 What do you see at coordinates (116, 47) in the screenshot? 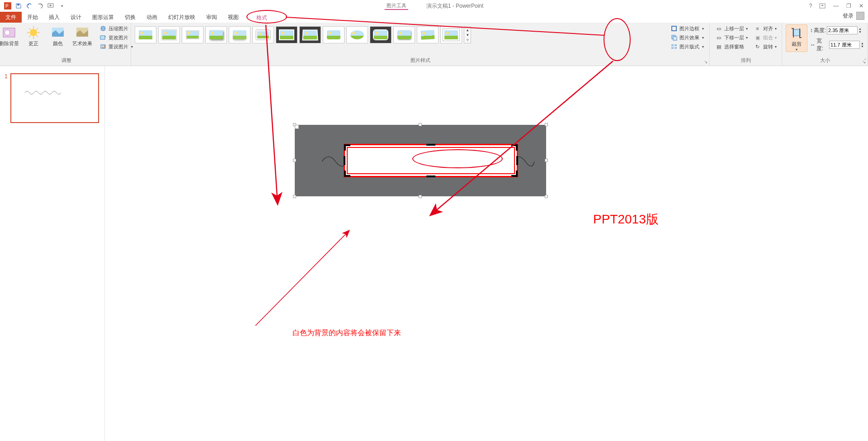
I see `reset-picture-button: 重设图片▾` at bounding box center [116, 47].